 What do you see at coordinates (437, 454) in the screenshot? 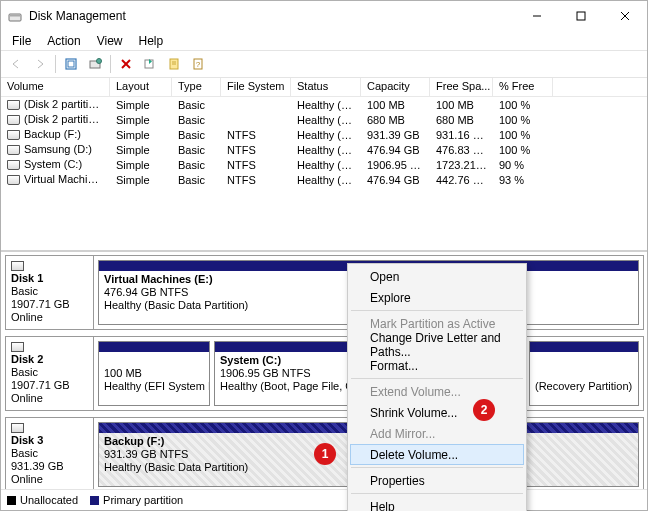
I see `ctx-delete-volume: Delete Volume...` at bounding box center [437, 454].